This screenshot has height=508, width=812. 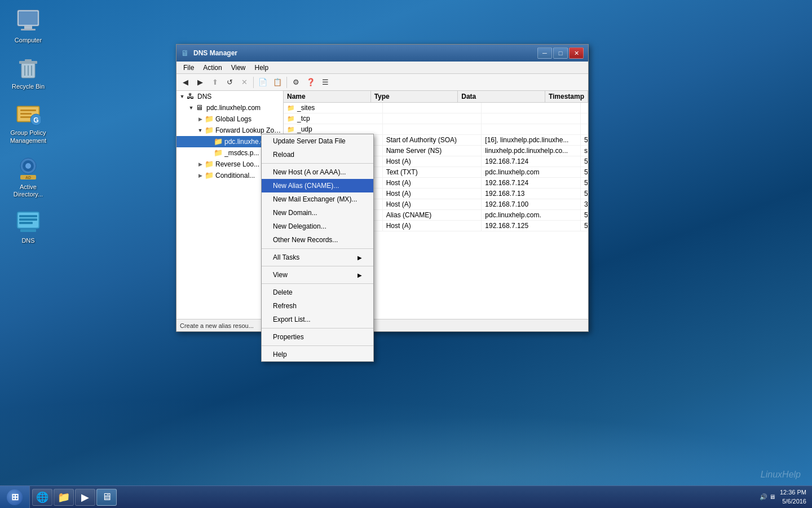 What do you see at coordinates (436, 108) in the screenshot?
I see `detail-row-sites: 📁_sites` at bounding box center [436, 108].